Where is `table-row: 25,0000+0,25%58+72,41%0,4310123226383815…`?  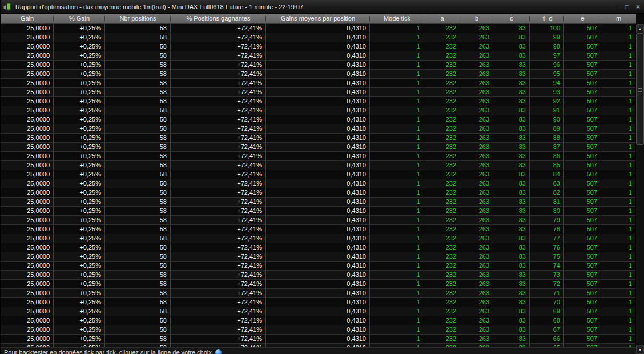 table-row: 25,0000+0,25%58+72,41%0,4310123226383815… is located at coordinates (319, 202).